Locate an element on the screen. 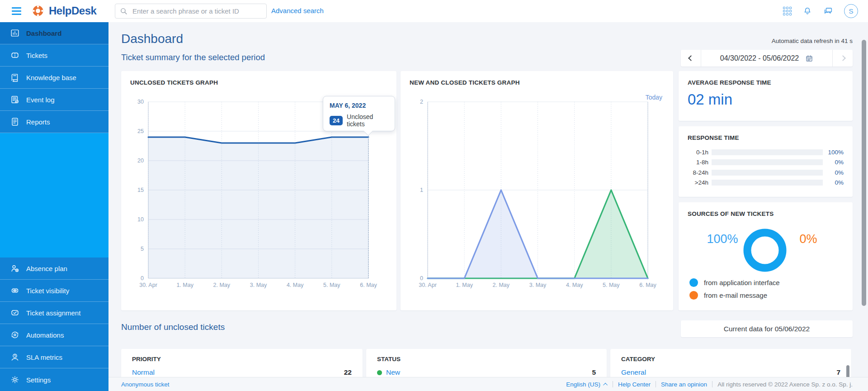 The image size is (868, 391). sidebar-item-label: Automations is located at coordinates (45, 335).